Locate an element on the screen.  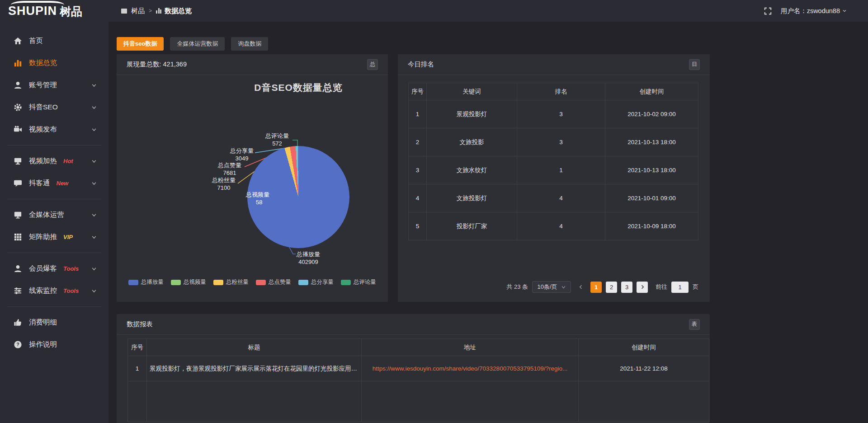
cell-index: 2 is located at coordinates (418, 142).